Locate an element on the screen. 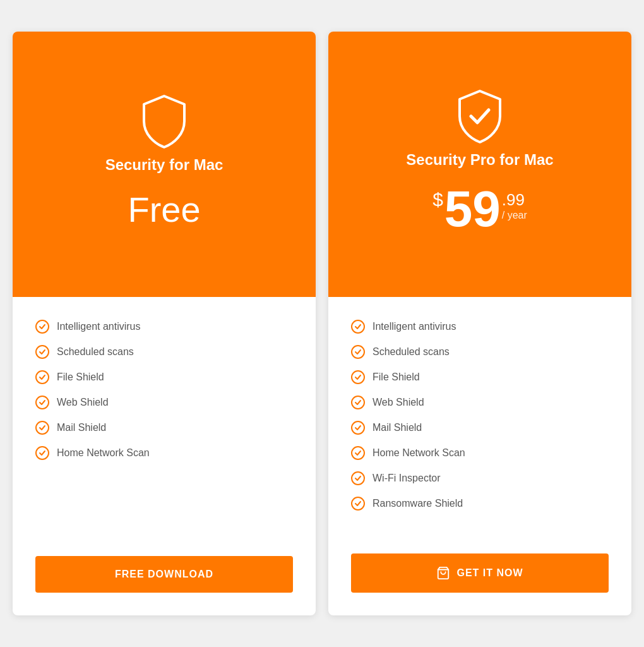 The image size is (644, 647). price-period: / year is located at coordinates (515, 215).